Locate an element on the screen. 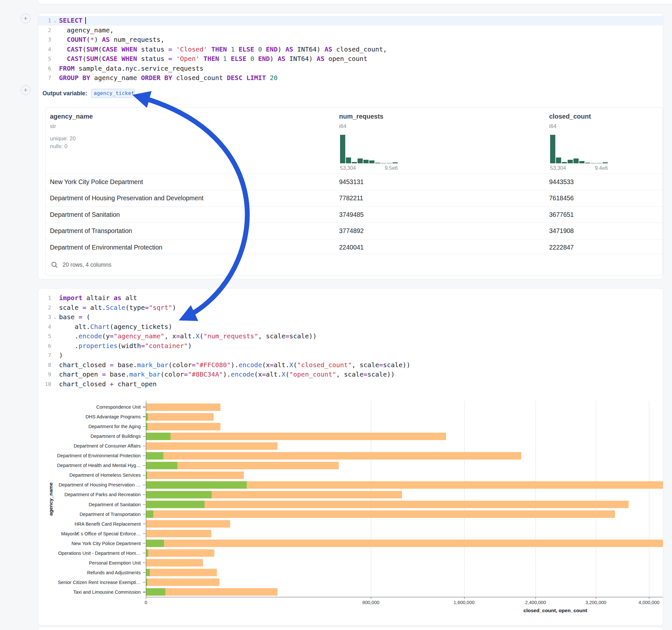 This screenshot has height=630, width=672. x-tick-label: 0 is located at coordinates (146, 602).